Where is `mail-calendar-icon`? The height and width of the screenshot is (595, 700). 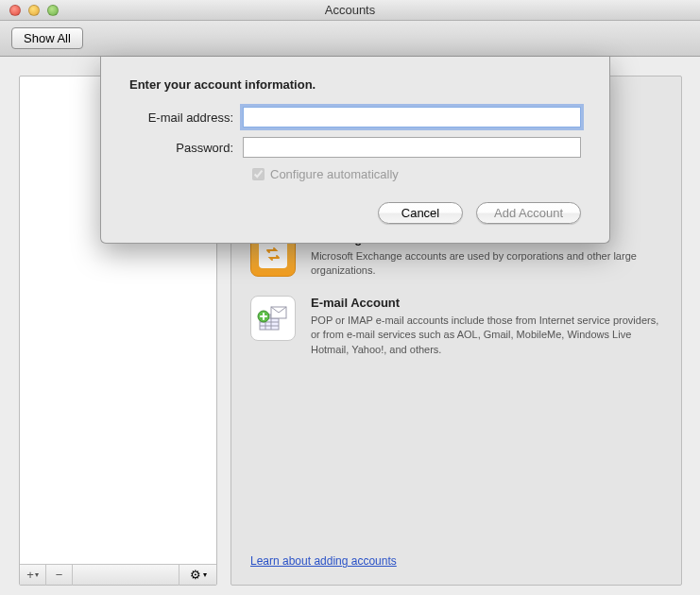
mail-calendar-icon is located at coordinates (273, 318).